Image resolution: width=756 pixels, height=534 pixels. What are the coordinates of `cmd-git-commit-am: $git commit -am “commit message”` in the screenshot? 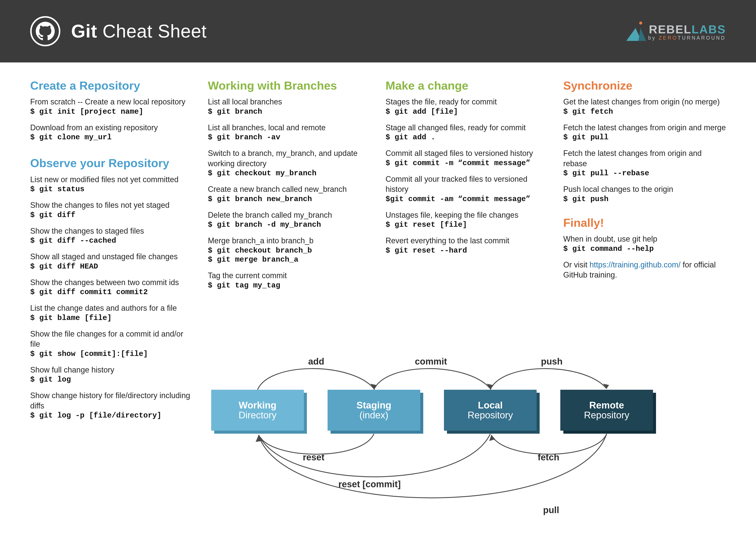 It's located at (467, 199).